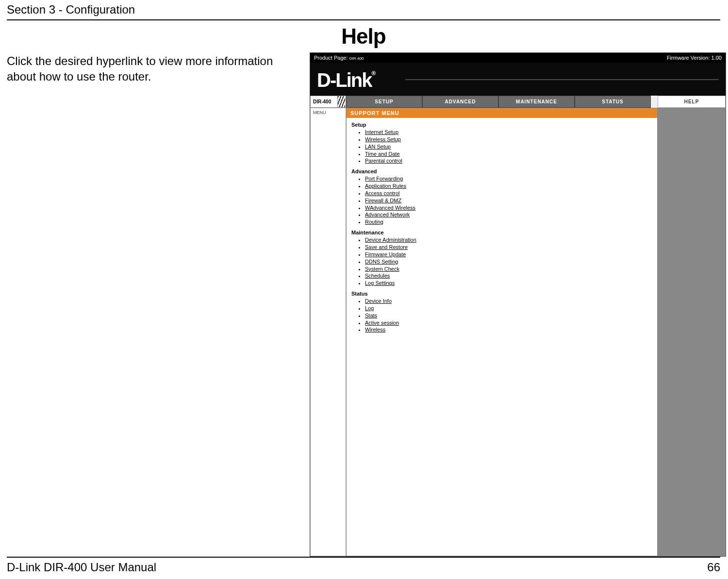  I want to click on link-internet-setup: Internet Setup, so click(381, 132).